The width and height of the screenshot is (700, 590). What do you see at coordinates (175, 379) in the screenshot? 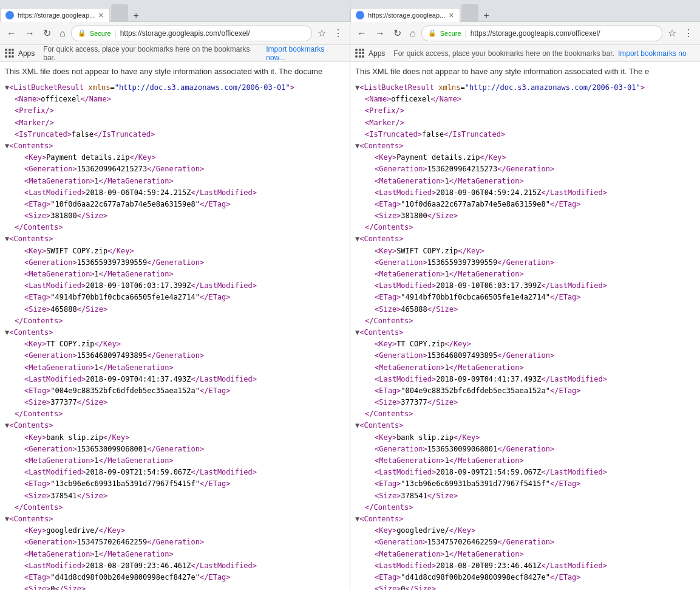
I see `xml-line: <LastModified>2018-09-09T04:41:37.493Z</…` at bounding box center [175, 379].